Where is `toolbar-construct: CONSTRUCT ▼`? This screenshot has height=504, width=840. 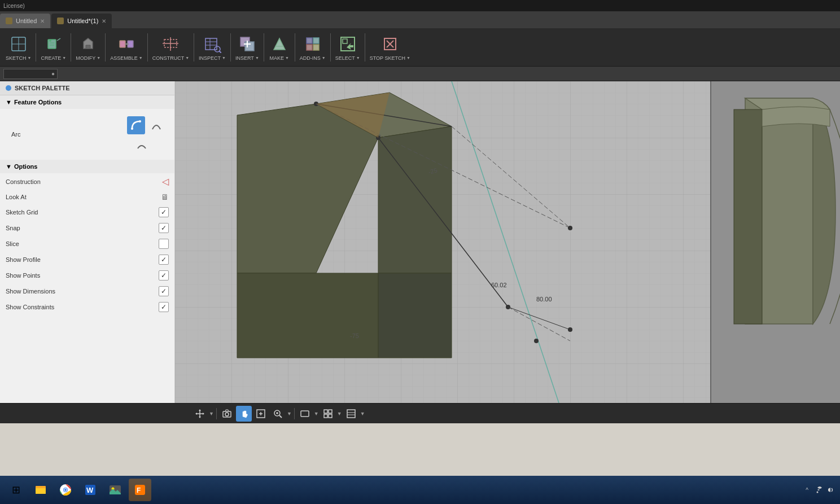 toolbar-construct: CONSTRUCT ▼ is located at coordinates (170, 47).